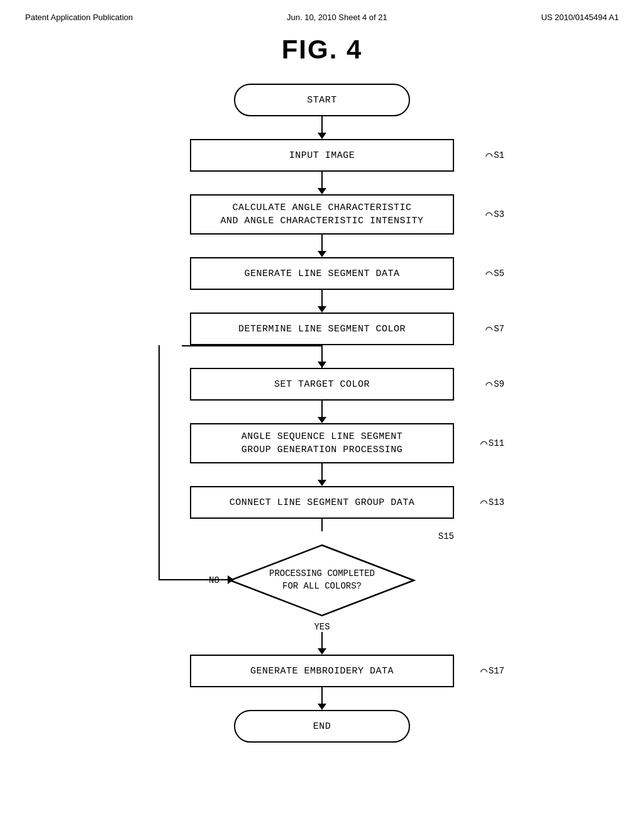  What do you see at coordinates (322, 274) in the screenshot?
I see `step-s5-label: GENERATE LINE SEGMENT DATA` at bounding box center [322, 274].